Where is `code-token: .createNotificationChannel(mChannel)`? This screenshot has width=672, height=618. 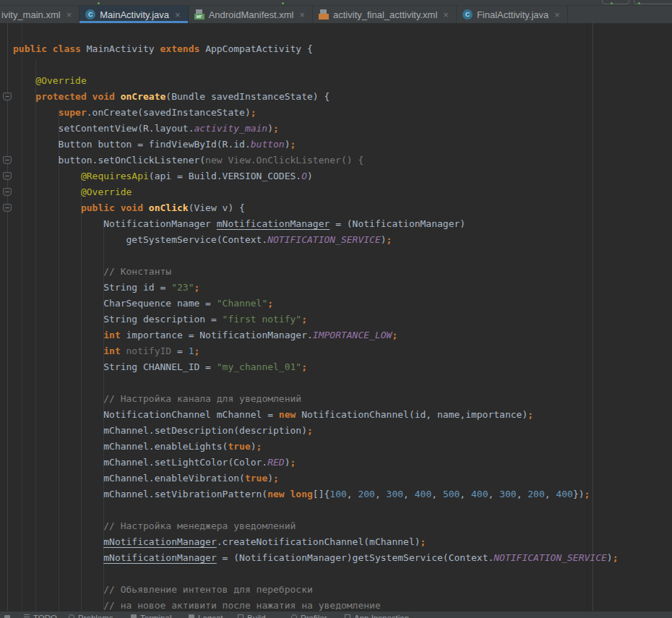
code-token: .createNotificationChannel(mChannel) is located at coordinates (319, 542).